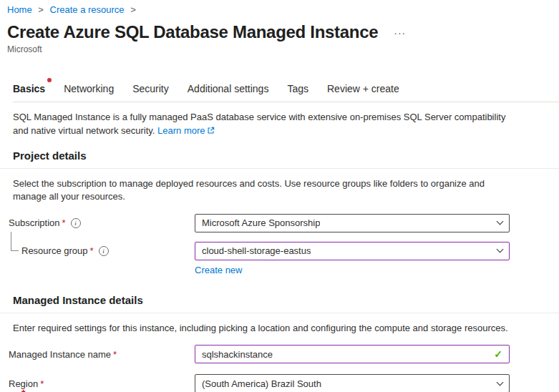  I want to click on create-new-resource-group-link: Create new, so click(218, 270).